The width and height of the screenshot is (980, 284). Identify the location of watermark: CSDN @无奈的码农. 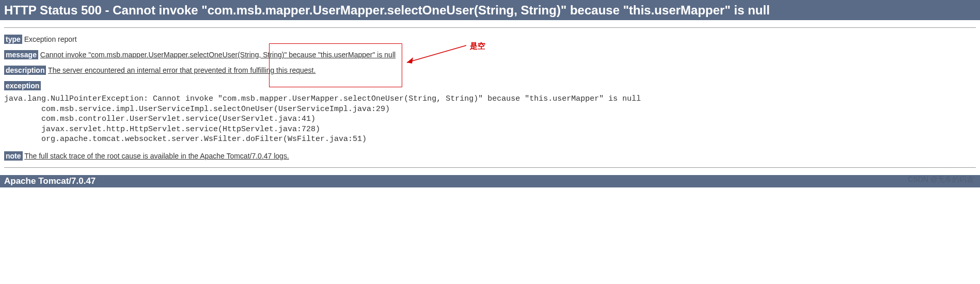
(941, 180).